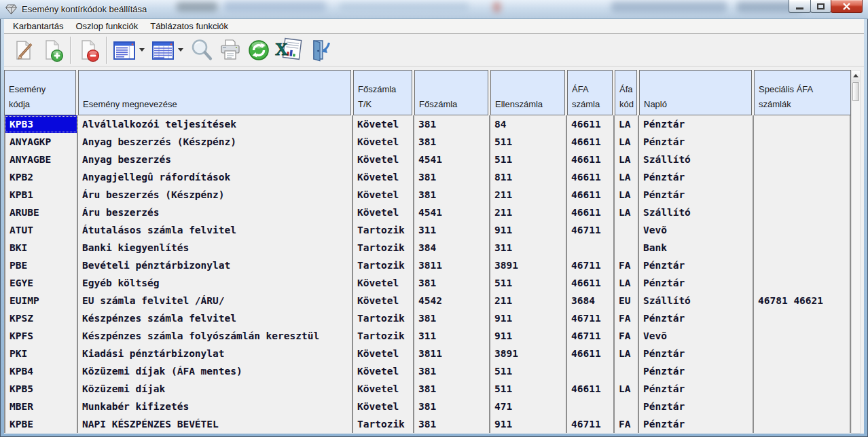 The width and height of the screenshot is (868, 437). I want to click on cell-code: KPB4, so click(41, 371).